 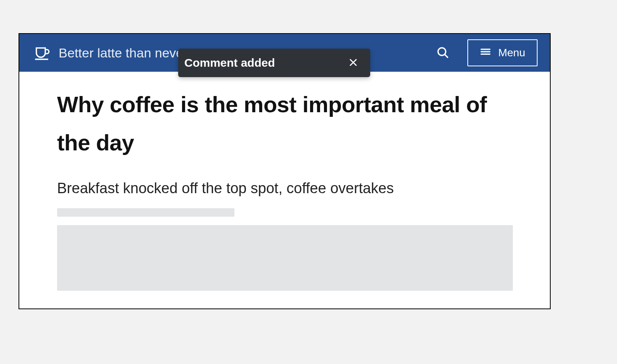 What do you see at coordinates (123, 53) in the screenshot?
I see `site-title: Better latte than never` at bounding box center [123, 53].